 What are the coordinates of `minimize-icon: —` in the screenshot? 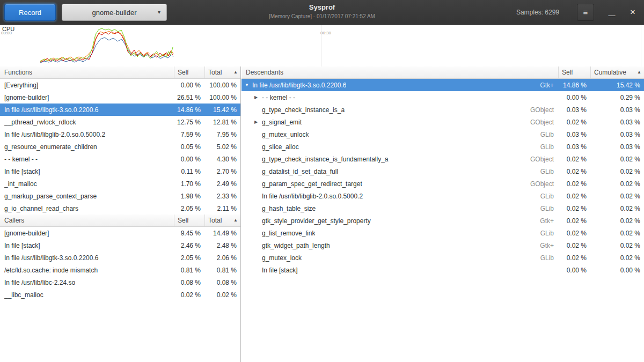 It's located at (612, 15).